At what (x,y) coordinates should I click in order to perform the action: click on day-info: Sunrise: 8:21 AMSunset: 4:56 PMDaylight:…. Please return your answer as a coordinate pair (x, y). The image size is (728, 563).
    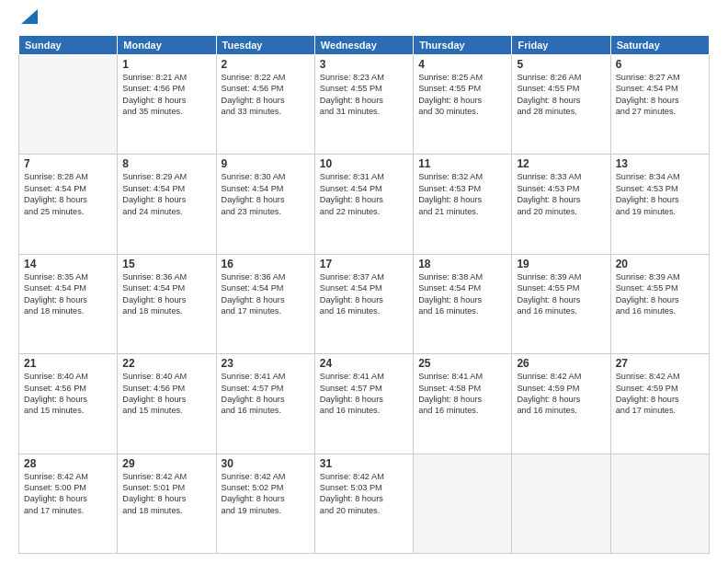
    Looking at the image, I should click on (166, 95).